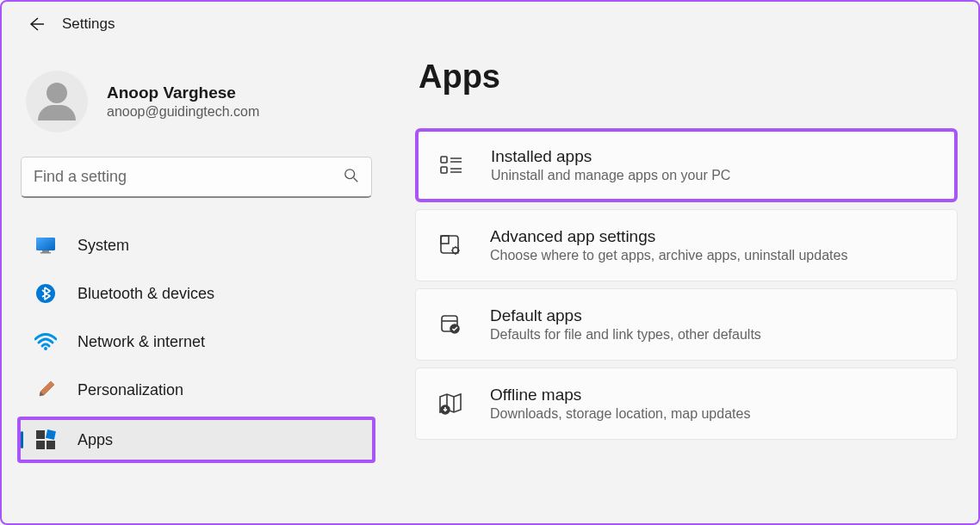  What do you see at coordinates (46, 440) in the screenshot?
I see `apps-icon` at bounding box center [46, 440].